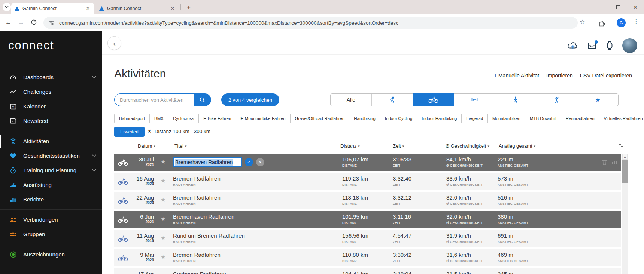  Describe the element at coordinates (311, 23) in the screenshot. I see `url-bar: connect.garmin.com/modern/activities?act…` at that location.